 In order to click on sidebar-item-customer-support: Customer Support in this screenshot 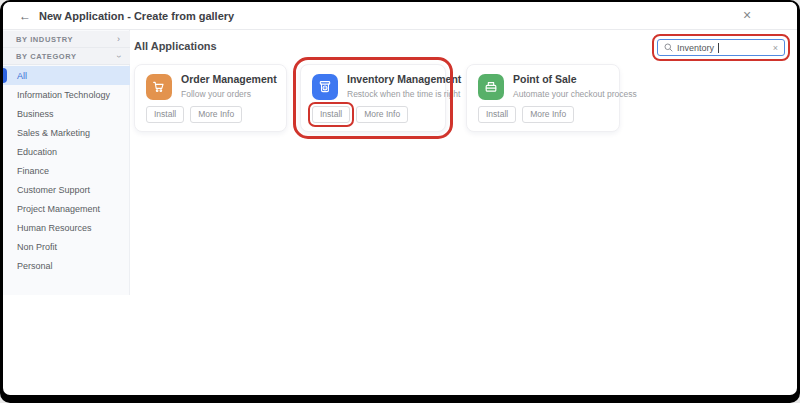, I will do `click(66, 190)`.